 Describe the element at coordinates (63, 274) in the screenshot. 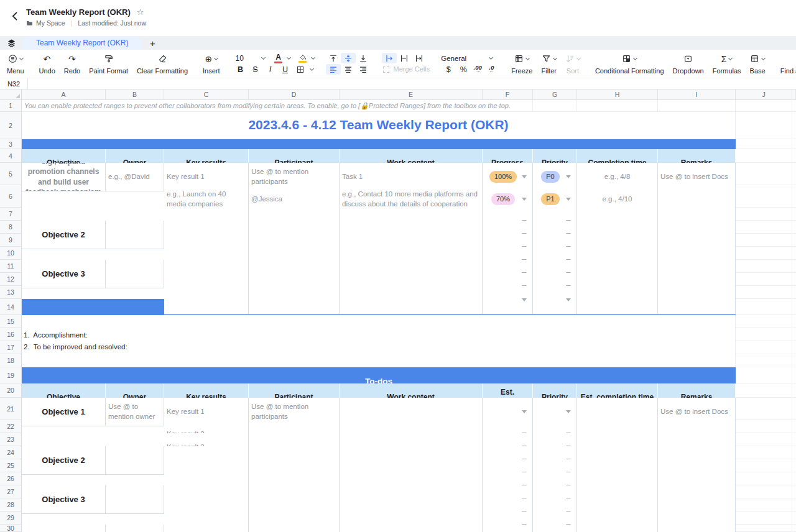

I see `cell-A11: Objective 3` at that location.